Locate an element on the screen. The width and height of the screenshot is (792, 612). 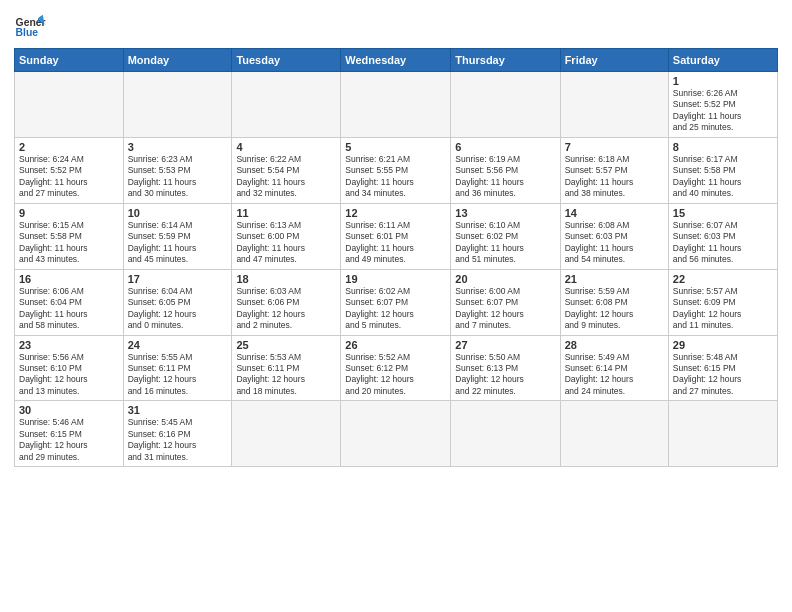
day-number: 4 is located at coordinates (286, 147).